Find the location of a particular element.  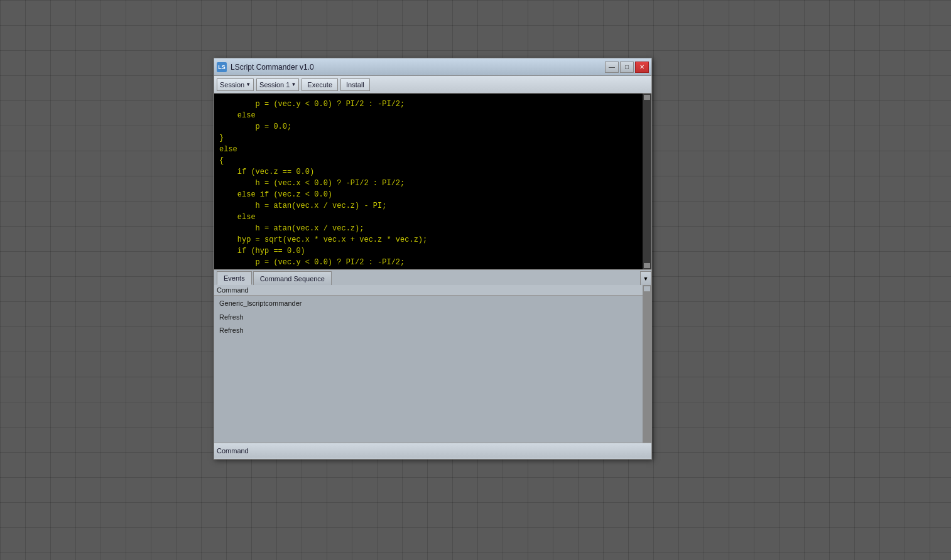

session1-dropdown-arrow: ▼ is located at coordinates (293, 84).